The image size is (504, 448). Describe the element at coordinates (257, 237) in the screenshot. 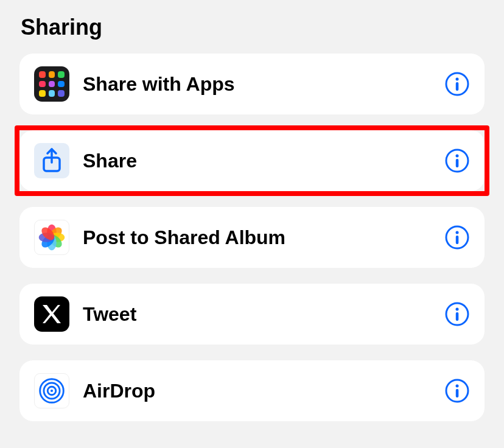

I see `row-label: Post to Shared Album` at that location.